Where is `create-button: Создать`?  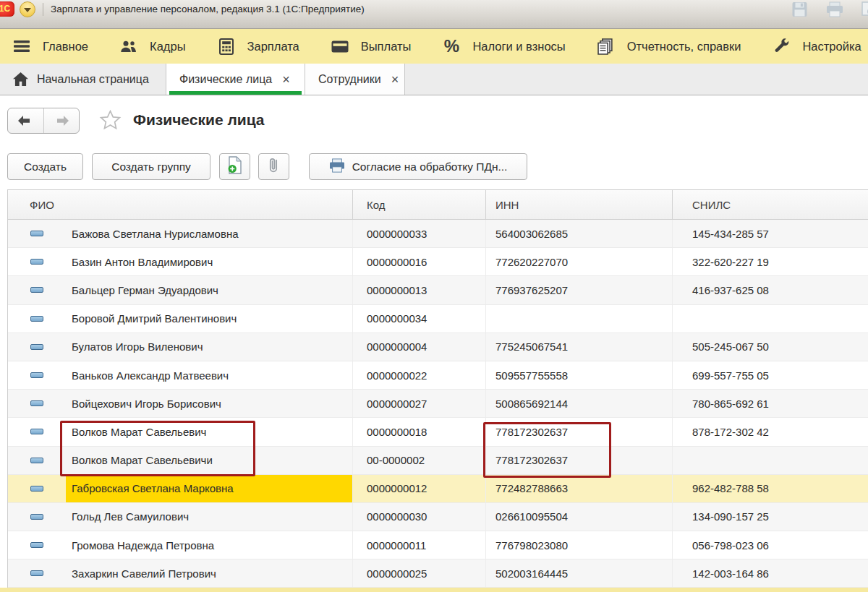
create-button: Создать is located at coordinates (45, 166).